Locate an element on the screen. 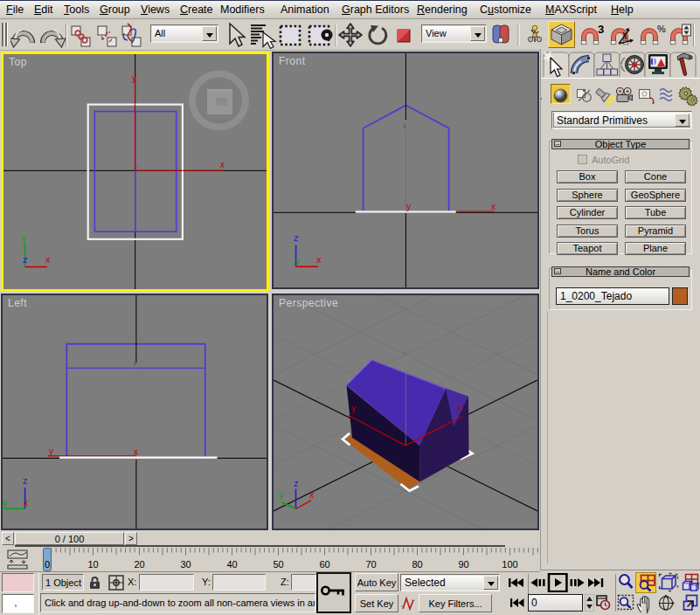 The height and width of the screenshot is (615, 700). svg-text: 40 is located at coordinates (232, 564).